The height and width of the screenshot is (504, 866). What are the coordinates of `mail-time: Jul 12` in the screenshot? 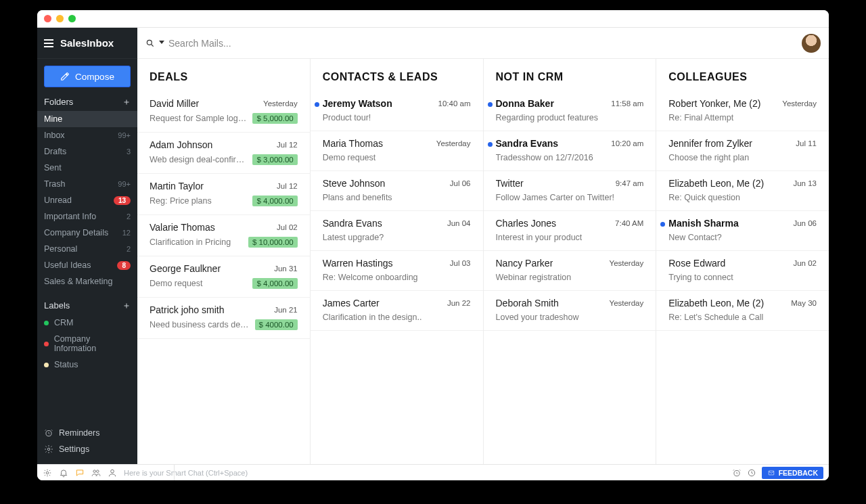 It's located at (287, 186).